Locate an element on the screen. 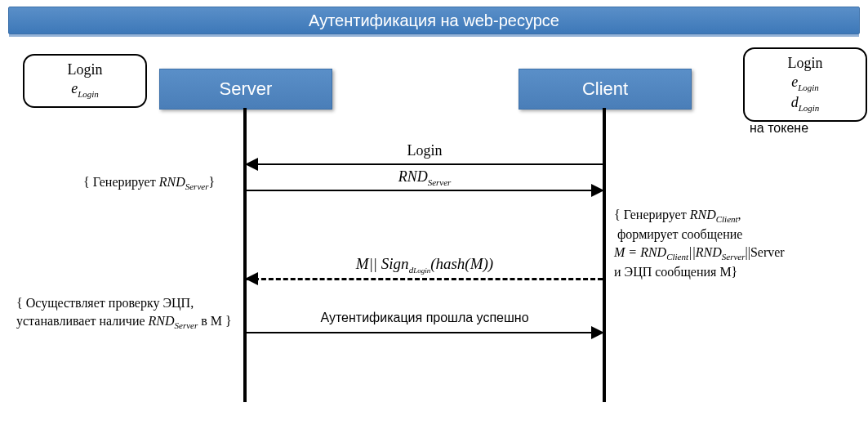 This screenshot has height=425, width=868. msg-rnd-server-label: RNDServer is located at coordinates (425, 178).